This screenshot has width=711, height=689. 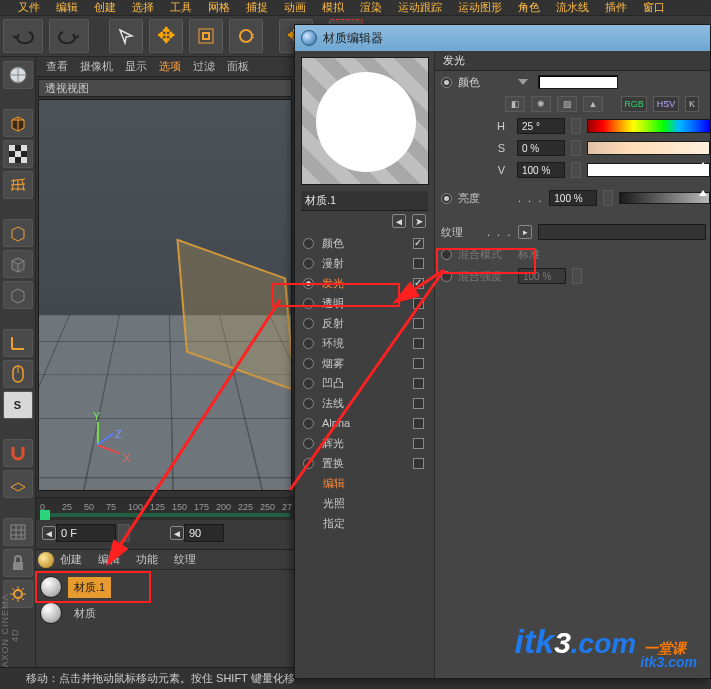 What do you see at coordinates (515, 104) in the screenshot?
I see `picker-icon: ◧` at bounding box center [515, 104].